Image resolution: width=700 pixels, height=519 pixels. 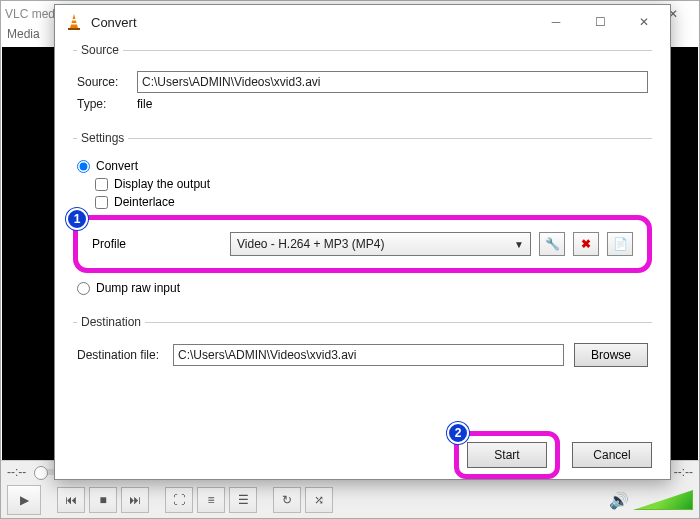 I want to click on new-profile-button: 📄, so click(x=620, y=244).